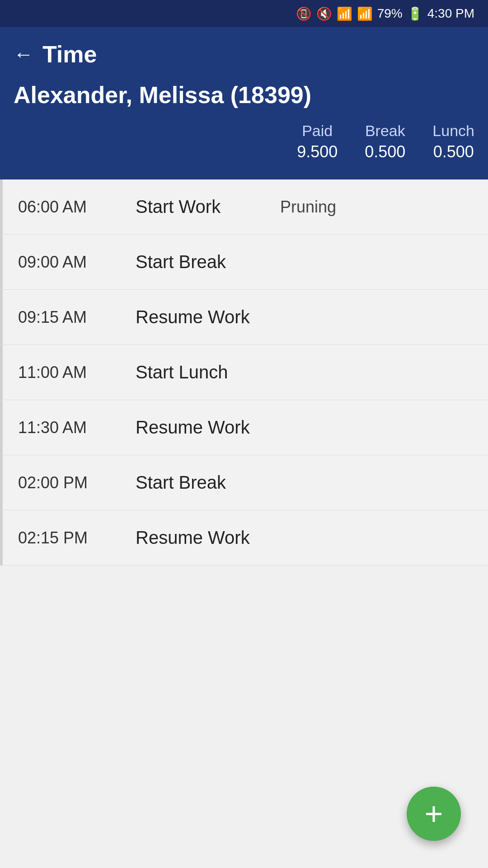  Describe the element at coordinates (244, 14) in the screenshot. I see `status-bar: 📵 🔇 📶 📶 79% 🔋 4:30 PM` at that location.